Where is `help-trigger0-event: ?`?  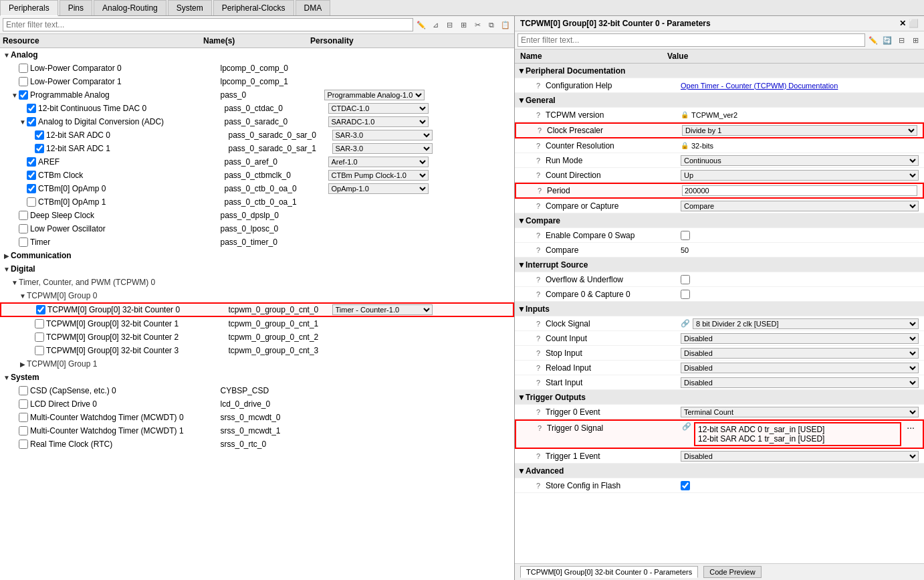
help-trigger0-event: ? is located at coordinates (538, 412).